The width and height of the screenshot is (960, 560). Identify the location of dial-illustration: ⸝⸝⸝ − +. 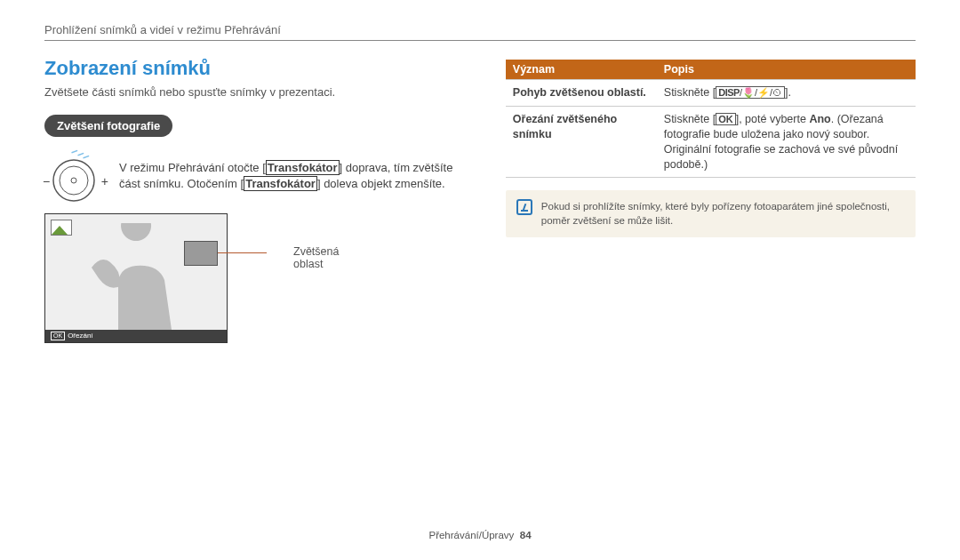
(76, 176).